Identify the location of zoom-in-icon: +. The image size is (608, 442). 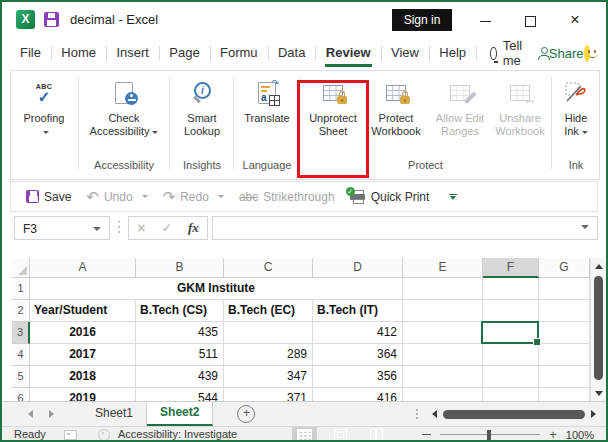
(553, 435).